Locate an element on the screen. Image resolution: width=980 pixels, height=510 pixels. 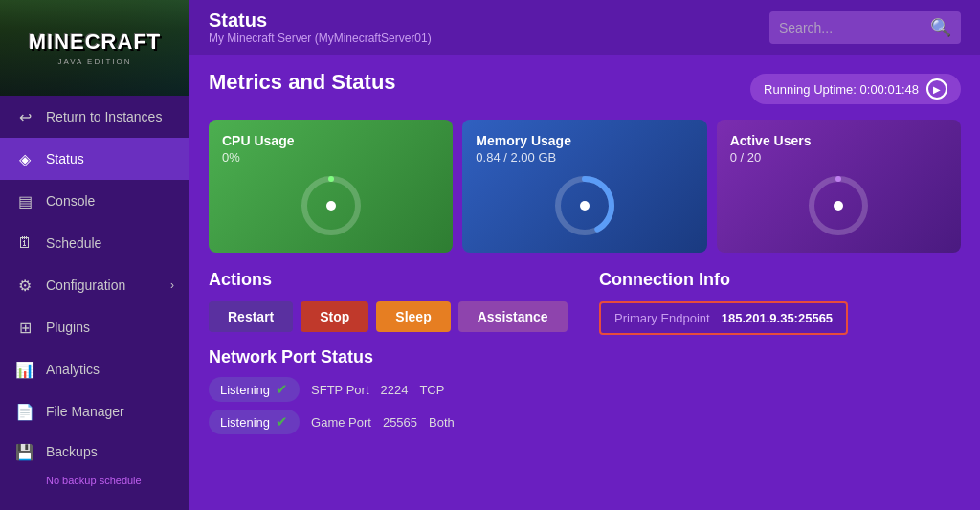
sidebar-item-label: Status is located at coordinates (65, 159).